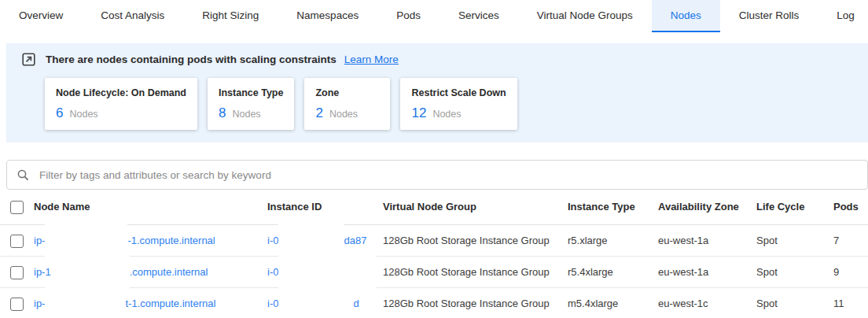  I want to click on search-icon, so click(24, 175).